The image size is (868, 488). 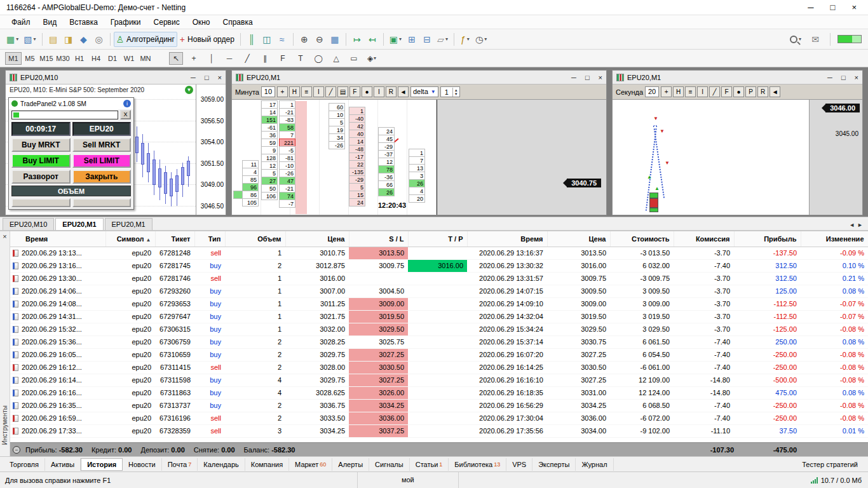 What do you see at coordinates (372, 39) in the screenshot?
I see `chart-shift-button: ↤` at bounding box center [372, 39].